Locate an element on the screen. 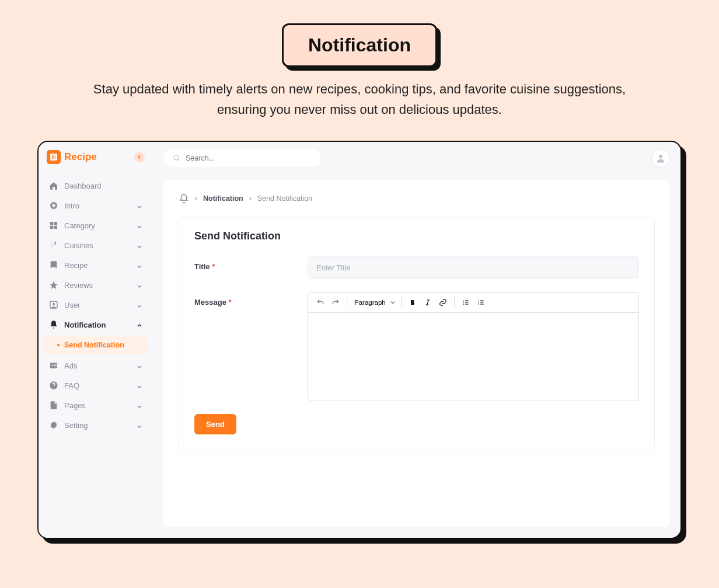  chevron-up-icon is located at coordinates (139, 325).